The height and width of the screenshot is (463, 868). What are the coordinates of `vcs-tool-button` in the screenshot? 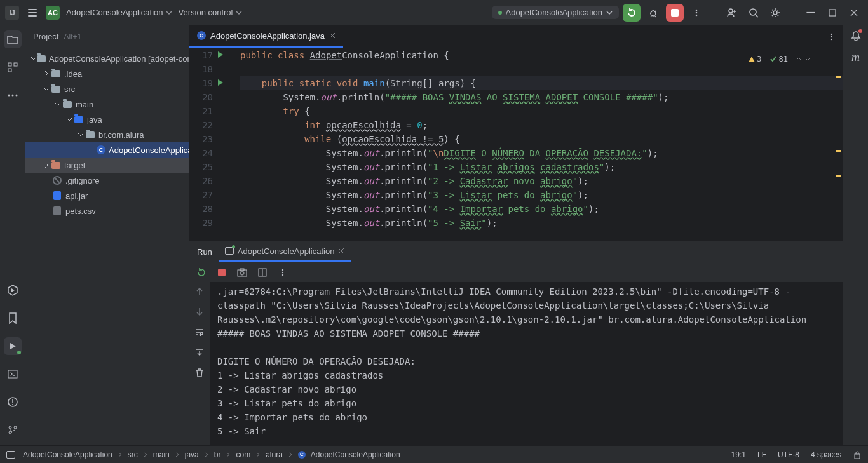 It's located at (13, 430).